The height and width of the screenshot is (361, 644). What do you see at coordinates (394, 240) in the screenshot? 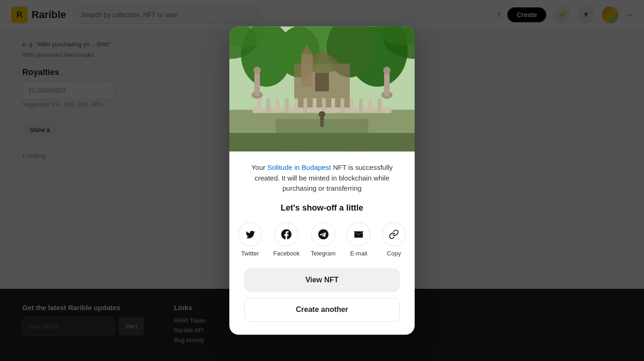
I see `share-copy: Copy` at bounding box center [394, 240].